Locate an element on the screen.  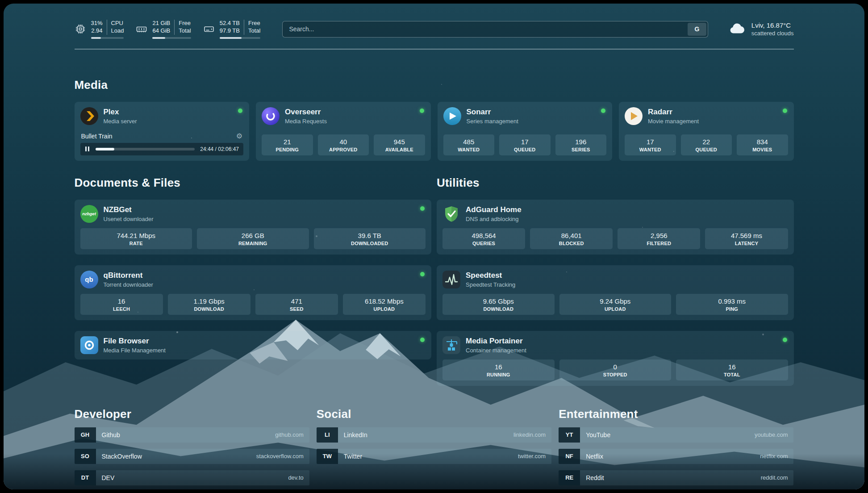
app-desc: Series management is located at coordinates (492, 121).